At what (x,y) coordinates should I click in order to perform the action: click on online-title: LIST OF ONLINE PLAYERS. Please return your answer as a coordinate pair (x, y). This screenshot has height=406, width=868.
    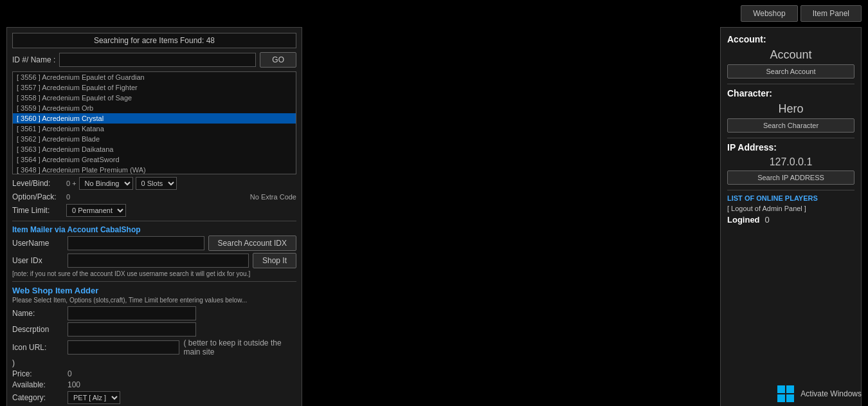
    Looking at the image, I should click on (791, 198).